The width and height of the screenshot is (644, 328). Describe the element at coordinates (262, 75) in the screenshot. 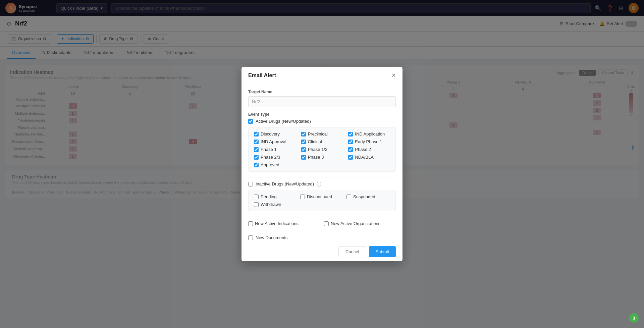

I see `modal-title: Email Alert` at that location.